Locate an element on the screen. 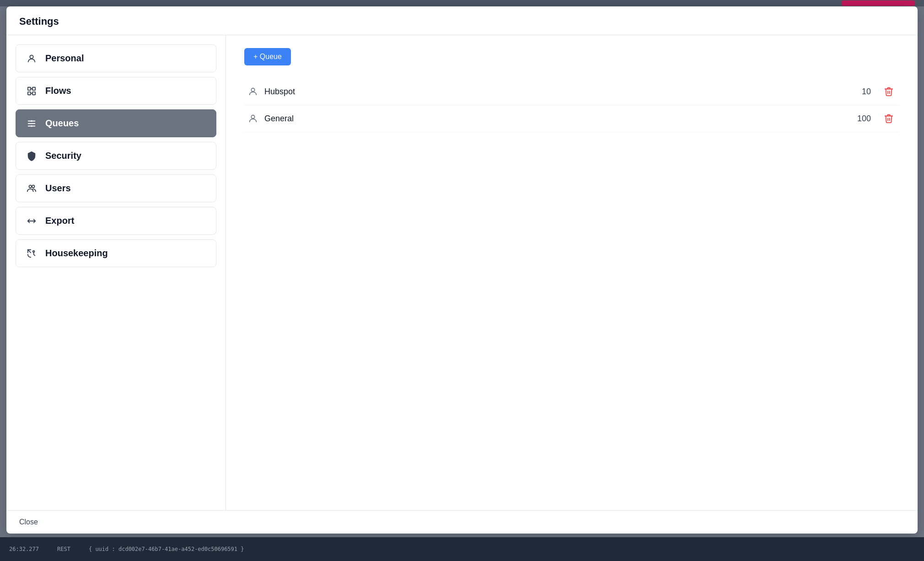 The width and height of the screenshot is (924, 561). queue-delete-hubspot-button is located at coordinates (889, 92).